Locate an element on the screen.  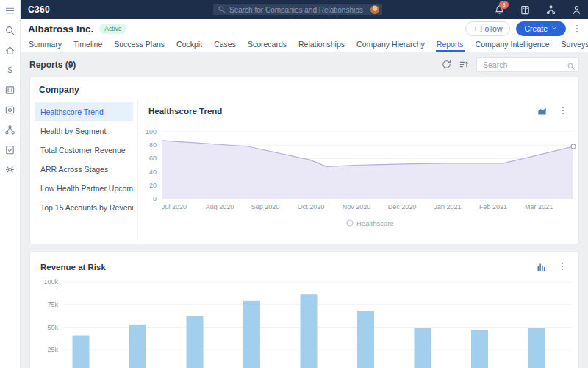
chart-header: Healthscore Trend is located at coordinates (359, 109).